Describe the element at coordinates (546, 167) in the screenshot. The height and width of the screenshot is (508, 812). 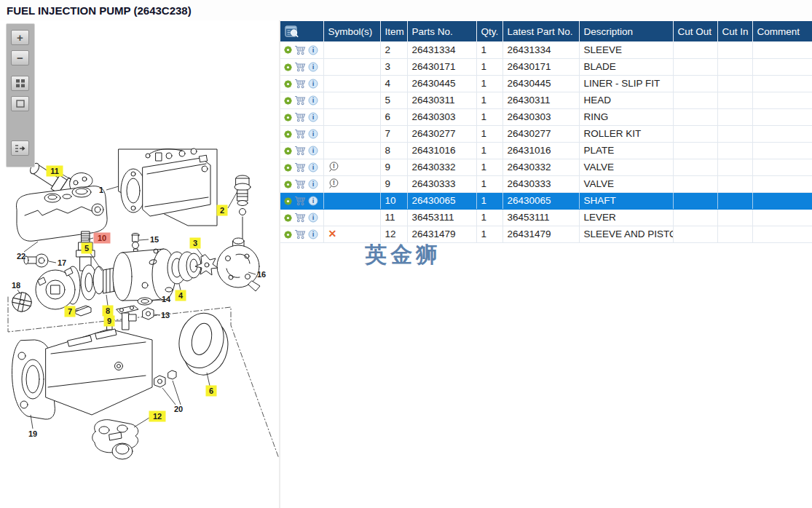
I see `table-row-item-9: i!926430332126430332VALVE` at that location.